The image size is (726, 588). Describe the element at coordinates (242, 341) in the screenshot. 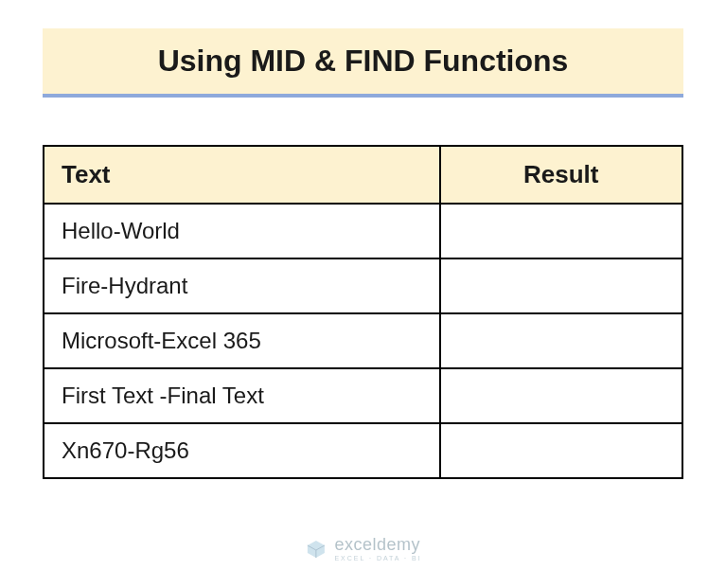

I see `cell-text: Microsoft-Excel 365` at that location.